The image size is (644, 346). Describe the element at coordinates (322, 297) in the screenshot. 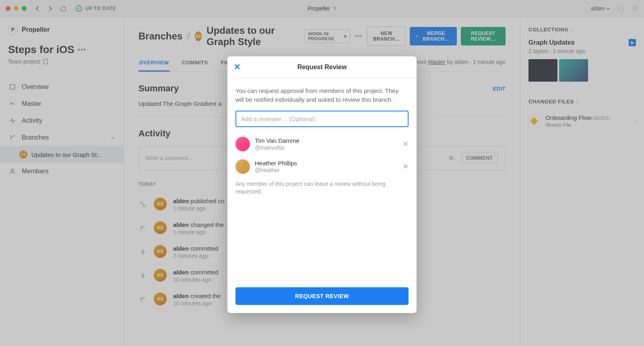

I see `modal-footer: REQUEST REVIEW` at that location.